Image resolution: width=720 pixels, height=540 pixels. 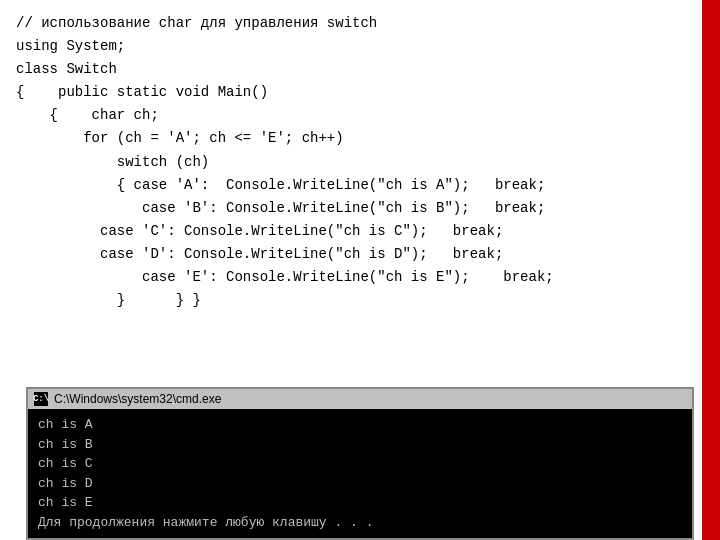 I want to click on code-line-12: } } }, so click(x=354, y=300).